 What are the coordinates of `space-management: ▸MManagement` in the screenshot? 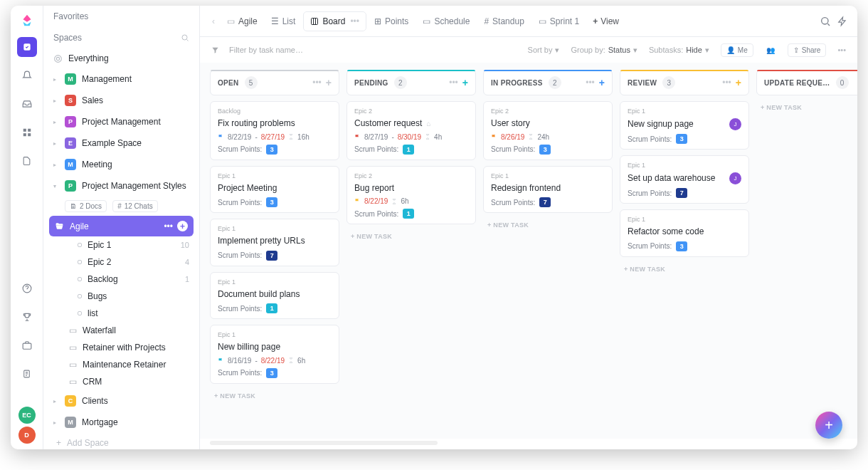 It's located at (121, 79).